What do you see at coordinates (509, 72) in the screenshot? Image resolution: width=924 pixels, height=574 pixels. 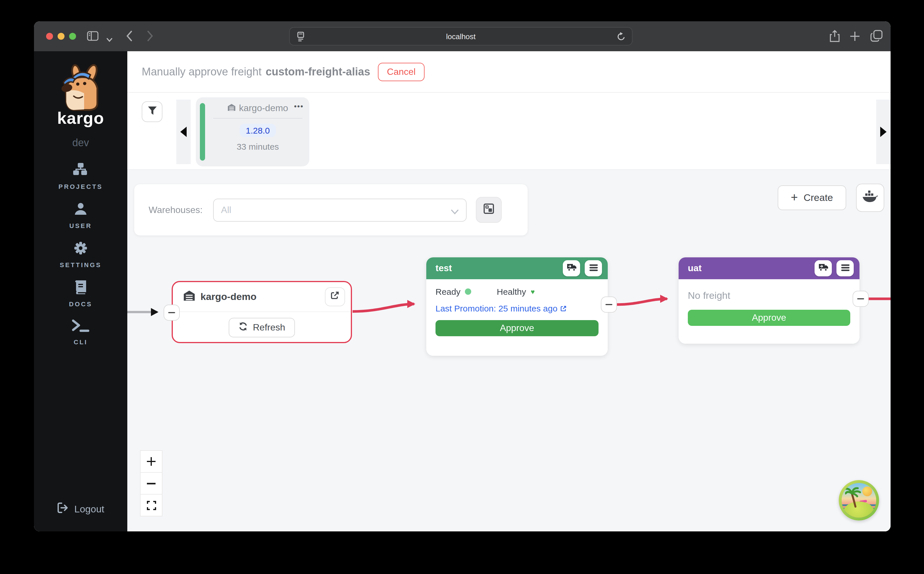 I see `page-header: Manually approve freight custom-freight-…` at bounding box center [509, 72].